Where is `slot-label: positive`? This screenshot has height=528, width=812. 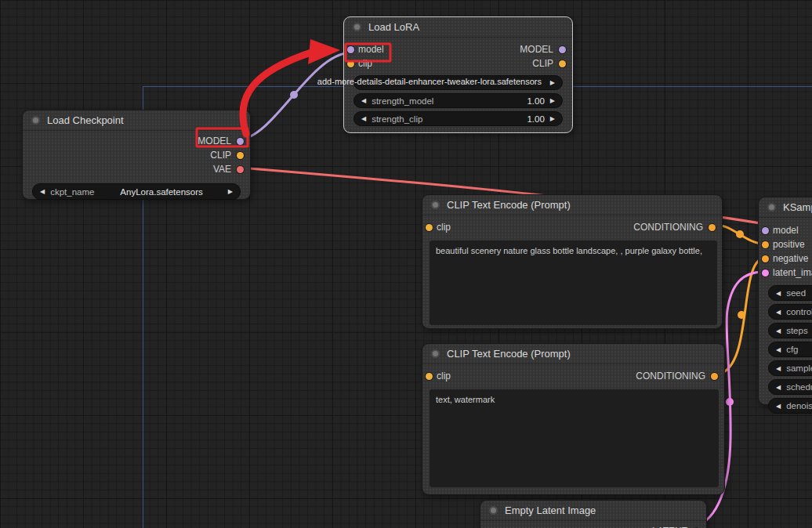 slot-label: positive is located at coordinates (788, 244).